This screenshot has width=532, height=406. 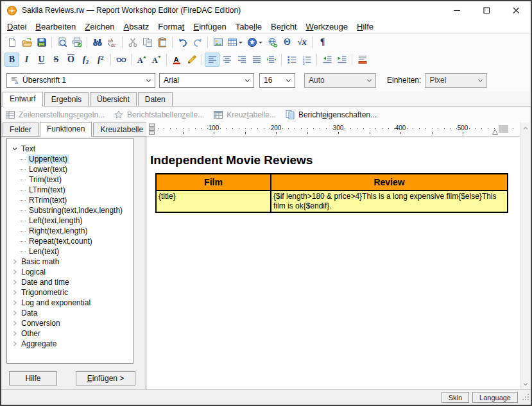 What do you see at coordinates (121, 60) in the screenshot?
I see `letter-pairs-button` at bounding box center [121, 60].